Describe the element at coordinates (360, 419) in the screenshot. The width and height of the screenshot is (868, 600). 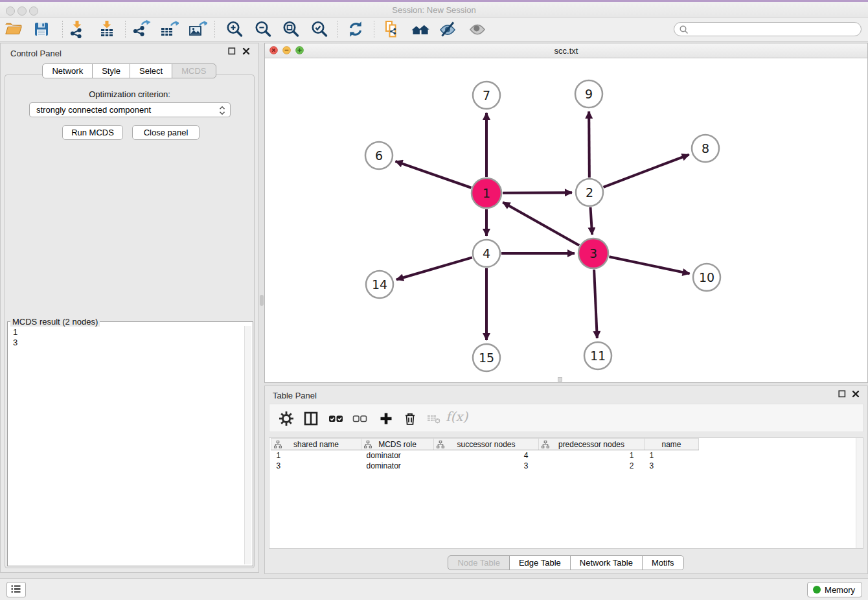
I see `unchecked-boxes-icon` at that location.